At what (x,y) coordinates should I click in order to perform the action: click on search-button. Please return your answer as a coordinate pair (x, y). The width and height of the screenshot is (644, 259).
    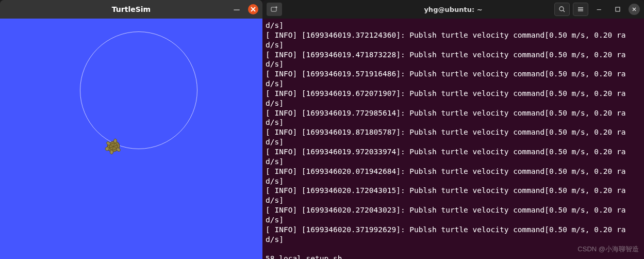
    Looking at the image, I should click on (562, 9).